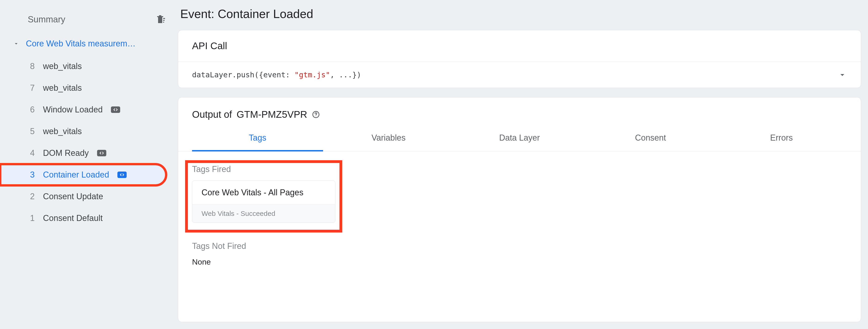  Describe the element at coordinates (88, 44) in the screenshot. I see `sidebar-group: Core Web Vitals measurem…` at that location.